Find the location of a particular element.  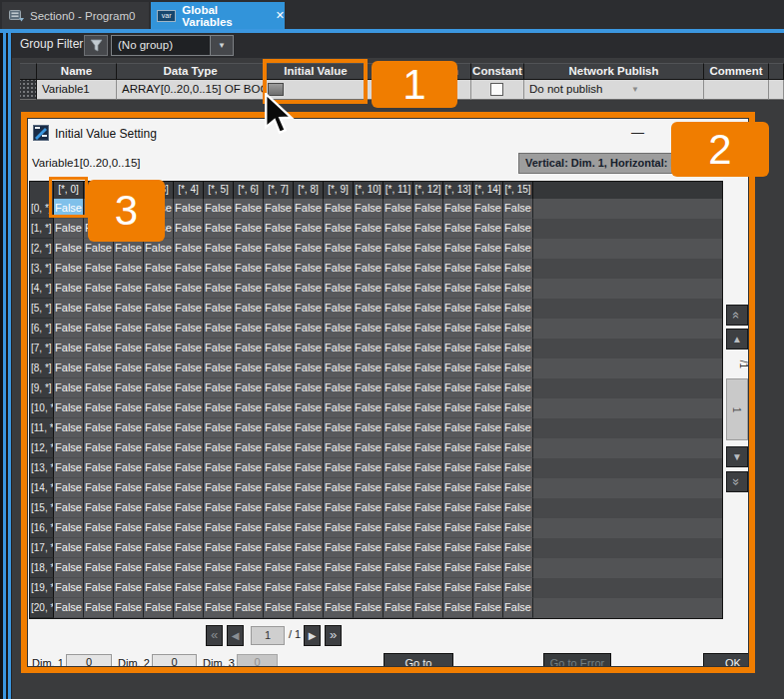

grid-row-header: [16, *] is located at coordinates (42, 528).